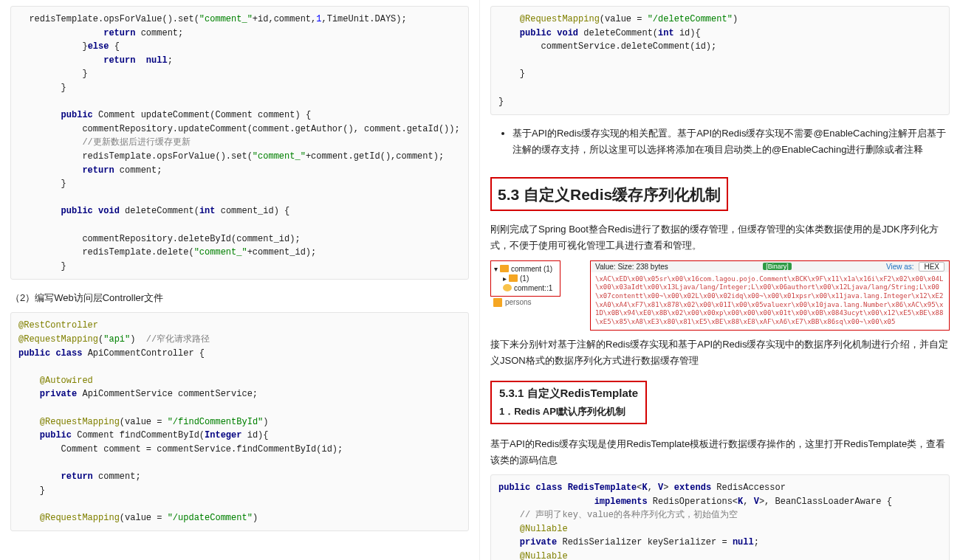  What do you see at coordinates (720, 295) in the screenshot?
I see `redis-screenshot: ▾comment (1) ▸(1) comment::1 persons Val…` at bounding box center [720, 295].